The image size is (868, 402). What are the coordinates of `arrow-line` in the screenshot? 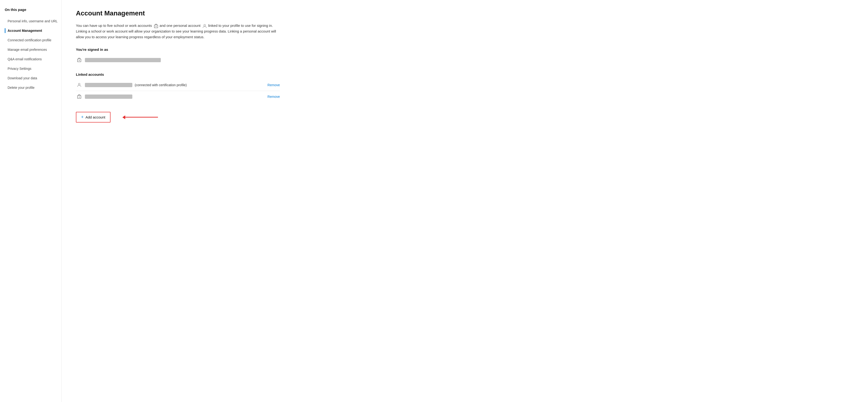 It's located at (142, 117).